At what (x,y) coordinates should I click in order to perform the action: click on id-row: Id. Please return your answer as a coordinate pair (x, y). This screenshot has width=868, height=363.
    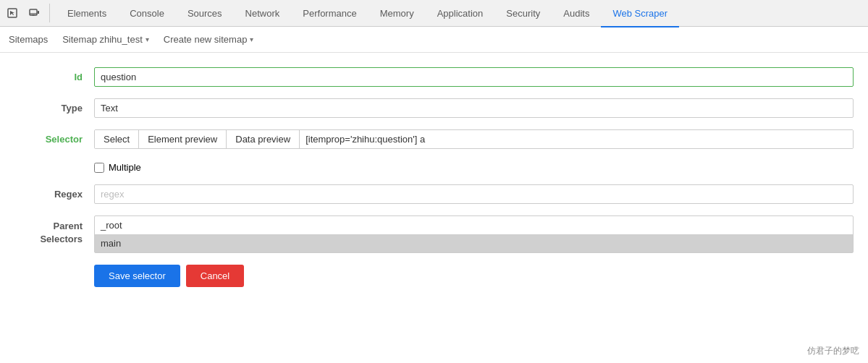
    Looking at the image, I should click on (434, 77).